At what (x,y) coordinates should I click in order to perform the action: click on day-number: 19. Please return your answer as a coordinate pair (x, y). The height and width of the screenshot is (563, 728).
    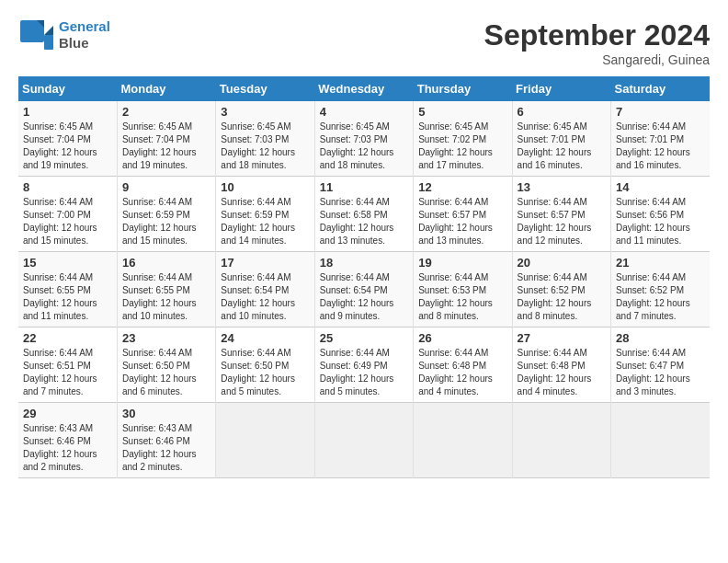
    Looking at the image, I should click on (462, 263).